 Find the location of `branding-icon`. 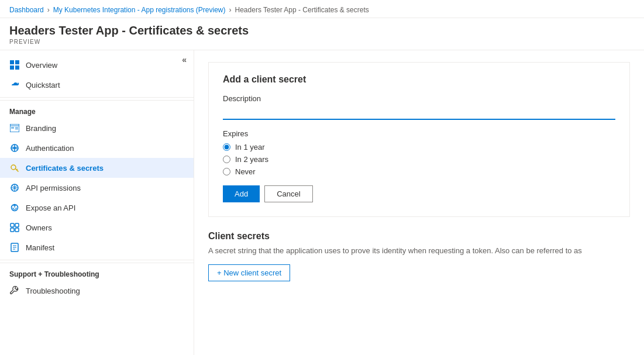

branding-icon is located at coordinates (15, 128).